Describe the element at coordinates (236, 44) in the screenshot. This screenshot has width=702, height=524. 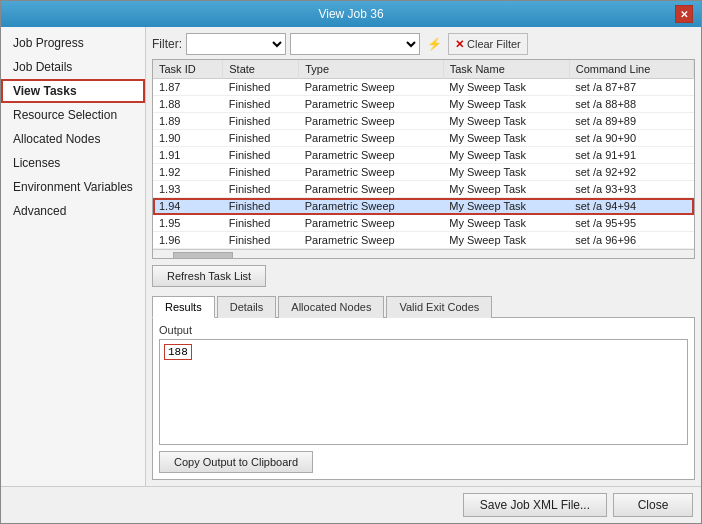
I see `filter-field-dropdown` at that location.